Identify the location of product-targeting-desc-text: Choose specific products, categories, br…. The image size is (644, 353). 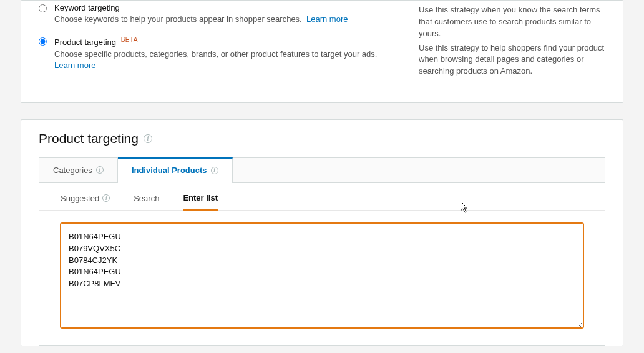
(216, 54).